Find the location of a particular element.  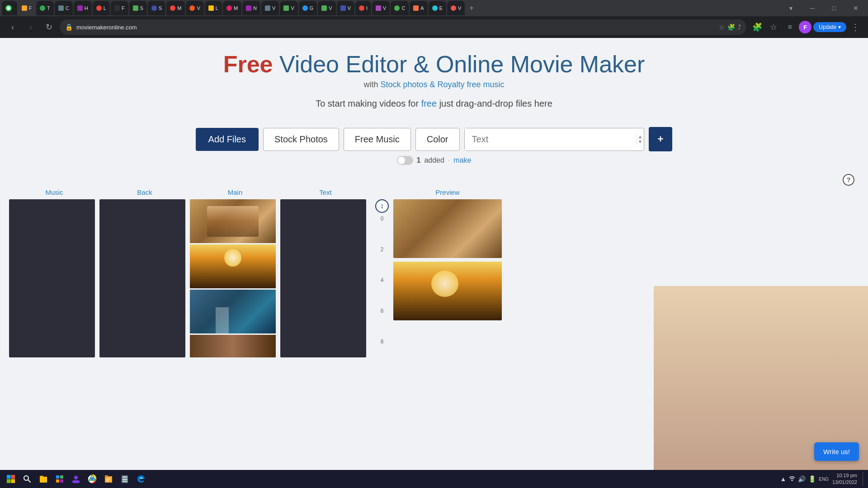

tab-17: V is located at coordinates (326, 8).